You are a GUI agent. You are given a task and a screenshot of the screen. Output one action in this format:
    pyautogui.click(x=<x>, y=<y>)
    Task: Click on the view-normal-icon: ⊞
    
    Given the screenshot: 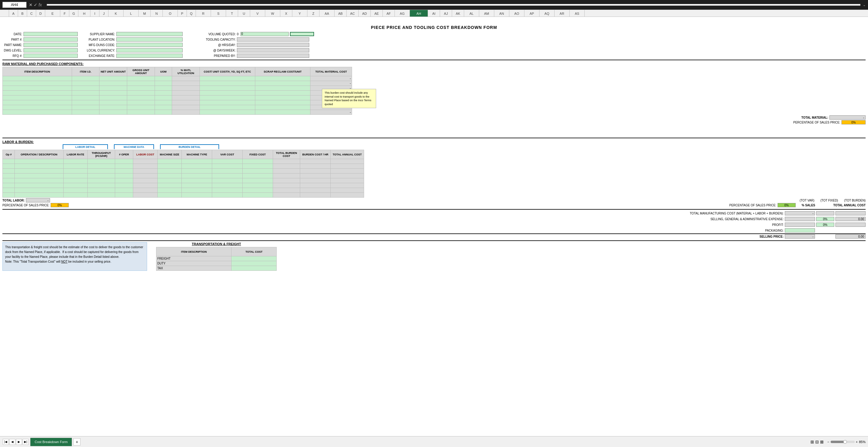 What is the action you would take?
    pyautogui.click(x=812, y=442)
    